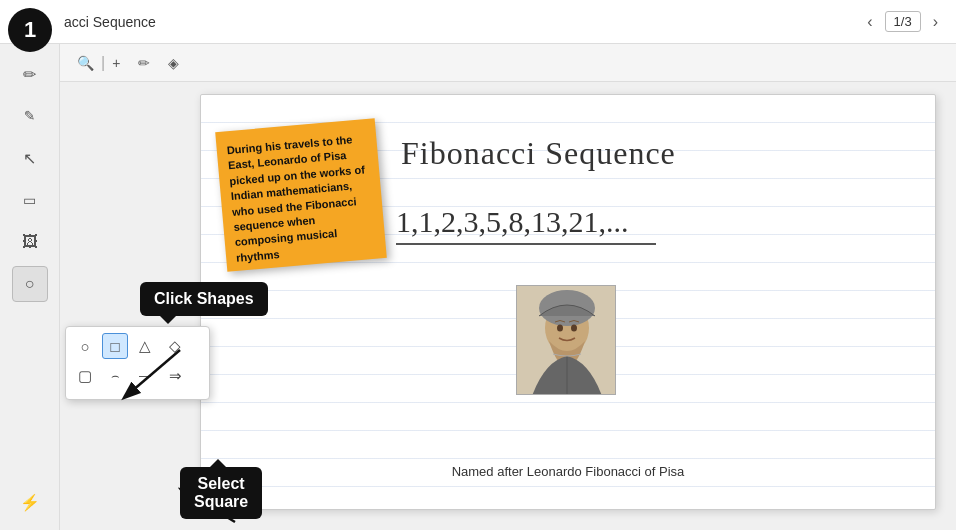 The height and width of the screenshot is (530, 956). Describe the element at coordinates (30, 242) in the screenshot. I see `image-icon: 🖼` at that location.